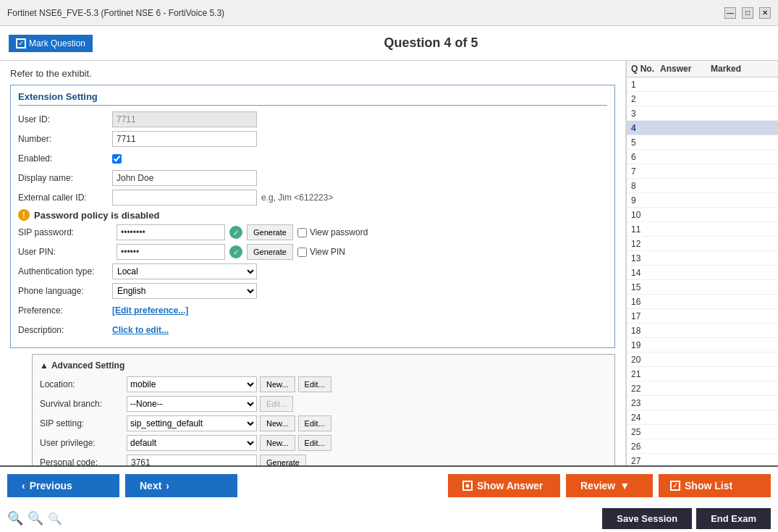 The height and width of the screenshot is (532, 778). Describe the element at coordinates (83, 423) in the screenshot. I see `sip-setting-label: SIP setting:` at that location.